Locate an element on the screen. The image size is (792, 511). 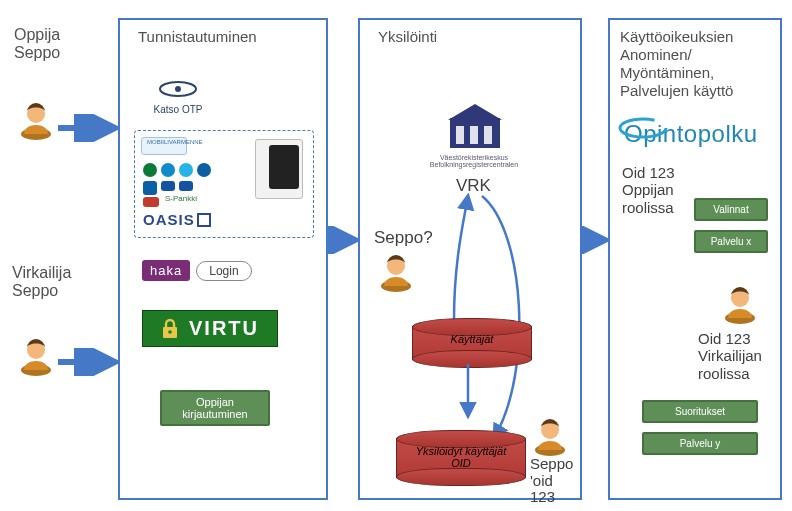
haka-login: haka Login is located at coordinates (197, 270).